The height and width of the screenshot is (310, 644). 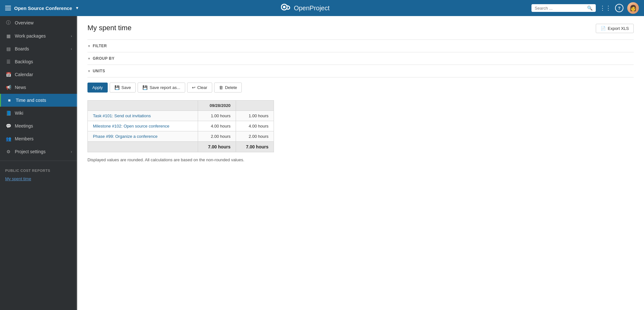 What do you see at coordinates (200, 87) in the screenshot?
I see `clear-button: ↩ Clear` at bounding box center [200, 87].